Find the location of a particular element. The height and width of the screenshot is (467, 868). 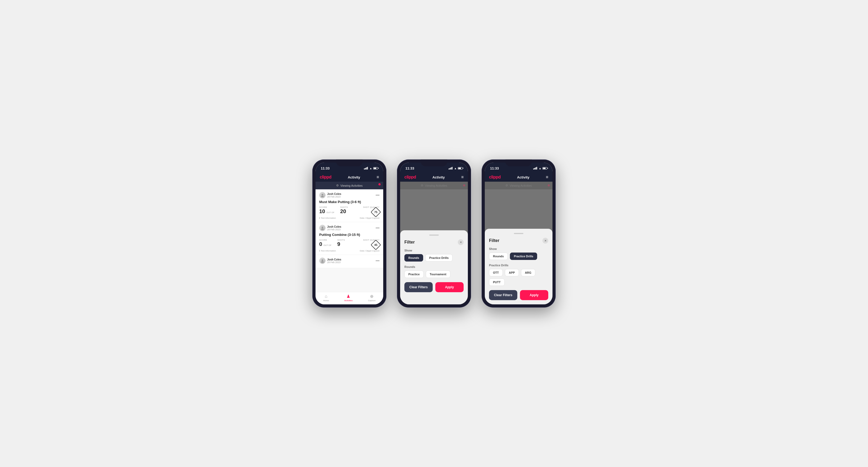

menu-icon-3: ≡ is located at coordinates (547, 177).